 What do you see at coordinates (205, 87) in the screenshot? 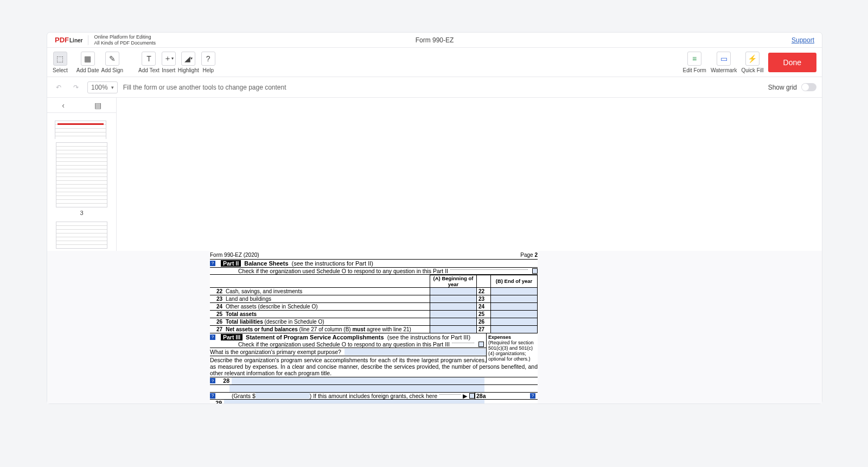
I see `hint-text: Fill the form or use another tools to ch…` at bounding box center [205, 87].